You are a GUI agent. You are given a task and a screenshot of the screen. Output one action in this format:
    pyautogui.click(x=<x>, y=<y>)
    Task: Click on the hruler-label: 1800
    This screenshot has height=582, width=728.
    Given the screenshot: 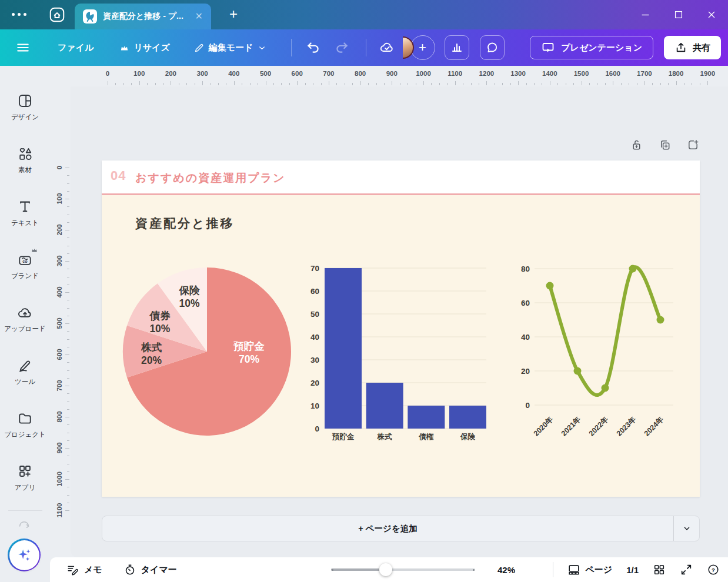 What is the action you would take?
    pyautogui.click(x=676, y=73)
    